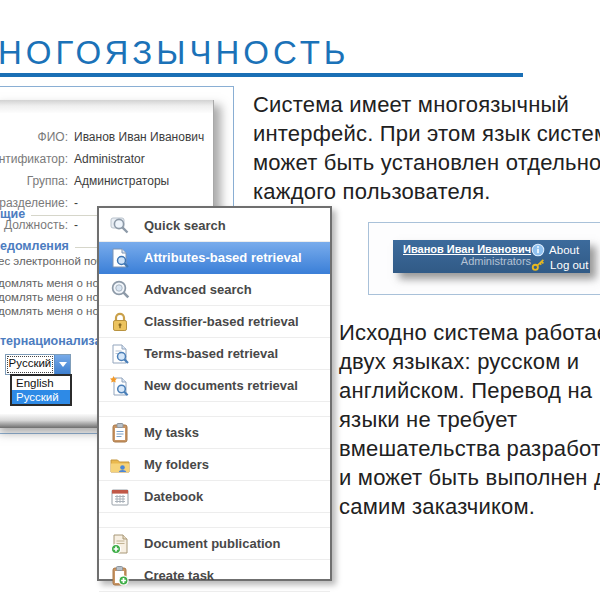 This screenshot has width=600, height=600. I want to click on language-field: к: Русский, so click(36, 364).